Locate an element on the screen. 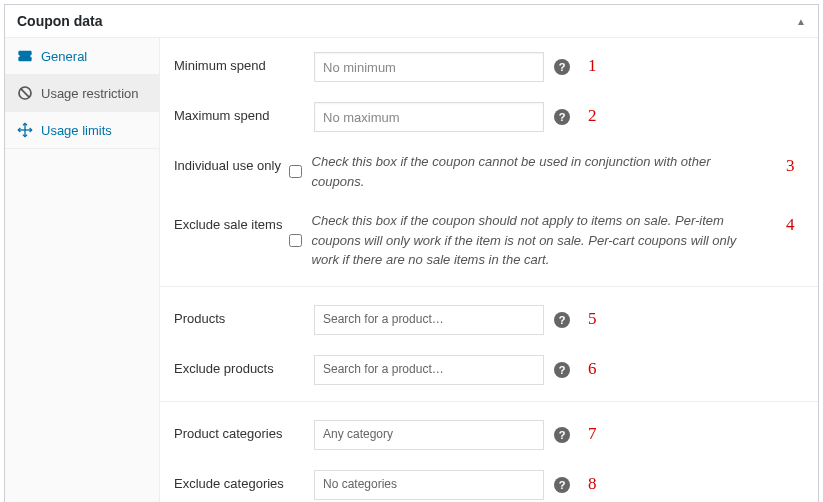 This screenshot has height=502, width=823. tab-general-label: General is located at coordinates (64, 56).